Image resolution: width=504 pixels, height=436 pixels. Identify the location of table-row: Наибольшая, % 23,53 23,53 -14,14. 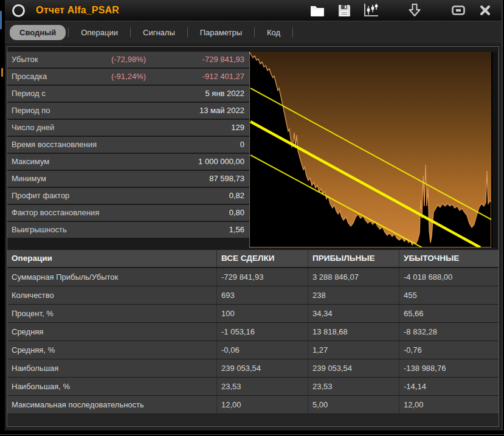
(253, 387).